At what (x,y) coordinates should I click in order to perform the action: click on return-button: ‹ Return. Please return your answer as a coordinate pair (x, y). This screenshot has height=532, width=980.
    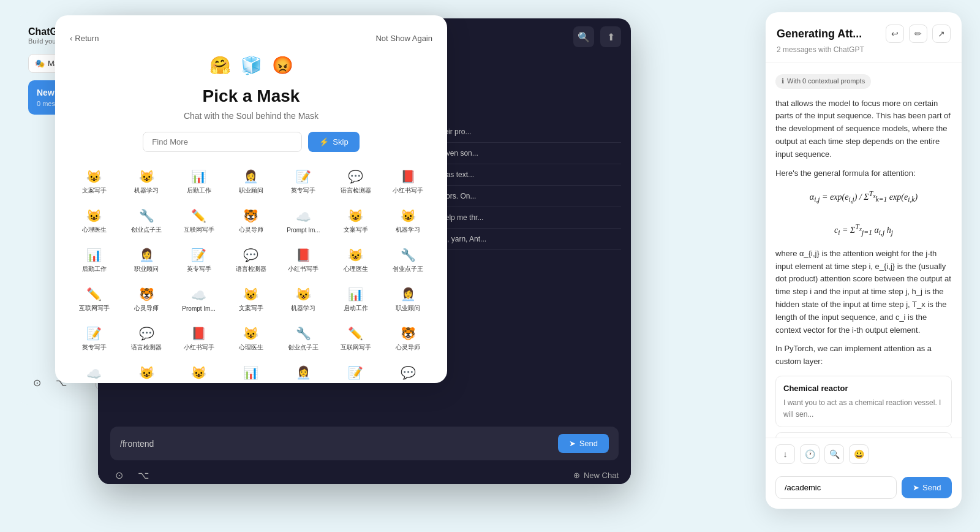
    Looking at the image, I should click on (85, 38).